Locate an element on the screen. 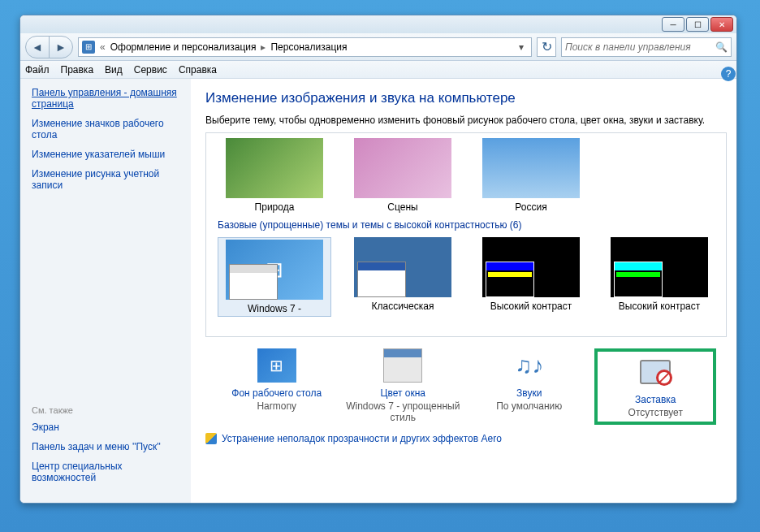 The height and width of the screenshot is (532, 760). sidebar-ease-of-access-link: Центр специальных возможностей is located at coordinates (106, 472).